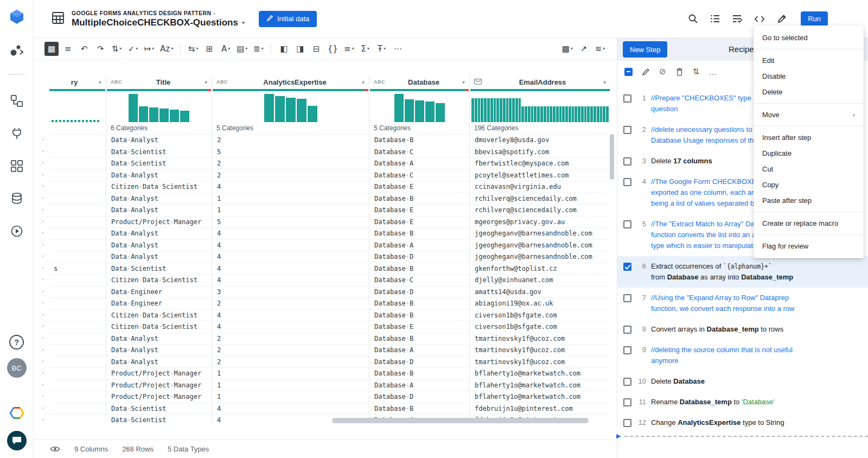 This screenshot has width=868, height=458. What do you see at coordinates (398, 49) in the screenshot?
I see `tool-more: ⋯` at bounding box center [398, 49].